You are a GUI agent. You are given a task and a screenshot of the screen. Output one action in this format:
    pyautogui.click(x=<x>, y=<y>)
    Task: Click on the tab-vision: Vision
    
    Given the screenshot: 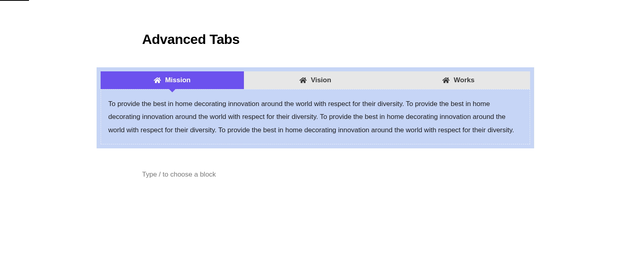 What is the action you would take?
    pyautogui.click(x=316, y=80)
    